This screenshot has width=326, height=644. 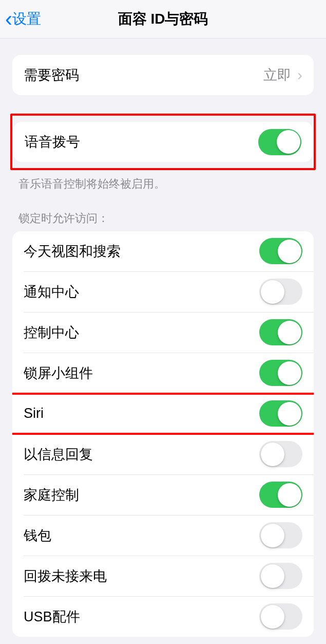 What do you see at coordinates (163, 142) in the screenshot?
I see `voice-dial-group: 语音拨号` at bounding box center [163, 142].